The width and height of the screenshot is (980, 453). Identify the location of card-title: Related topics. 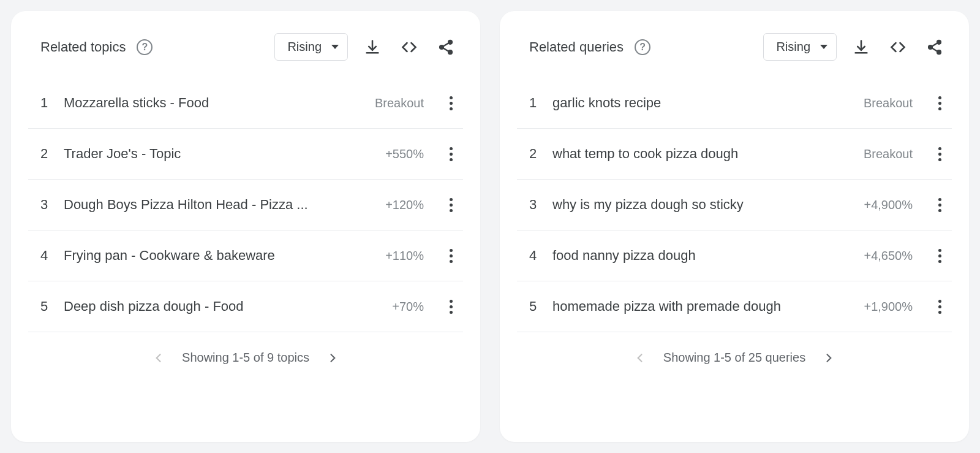
(83, 47).